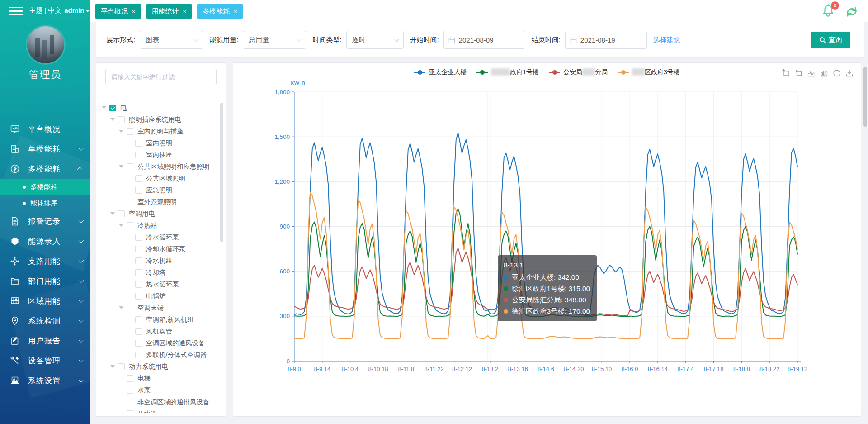 The image size is (868, 424). Describe the element at coordinates (148, 367) in the screenshot. I see `tree-node-label: 动力系统用电` at that location.